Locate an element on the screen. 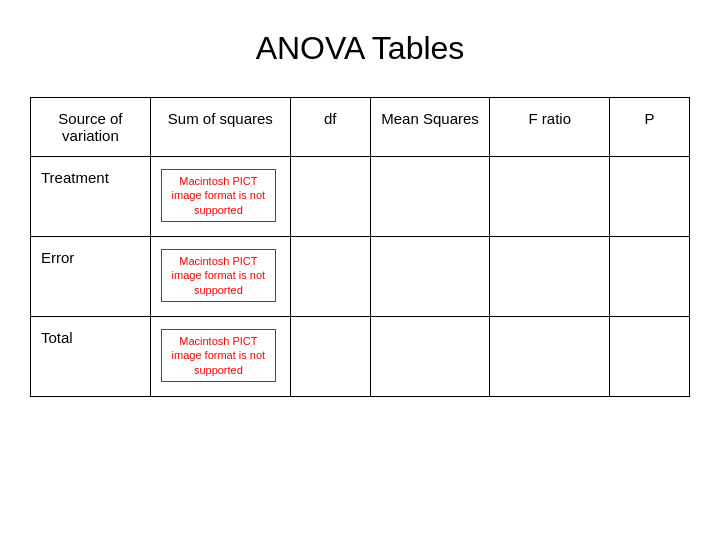 This screenshot has width=720, height=540. cell-treatment-f is located at coordinates (550, 197).